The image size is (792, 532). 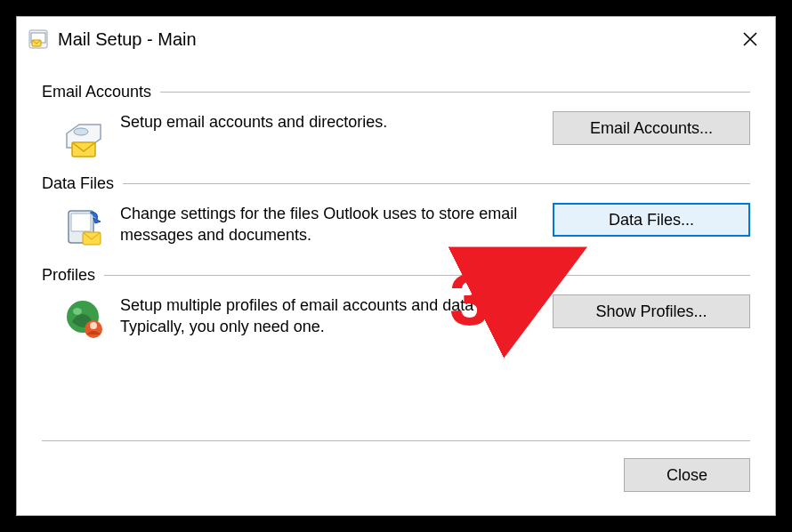 What do you see at coordinates (396, 276) in the screenshot?
I see `group-header: Profiles` at bounding box center [396, 276].